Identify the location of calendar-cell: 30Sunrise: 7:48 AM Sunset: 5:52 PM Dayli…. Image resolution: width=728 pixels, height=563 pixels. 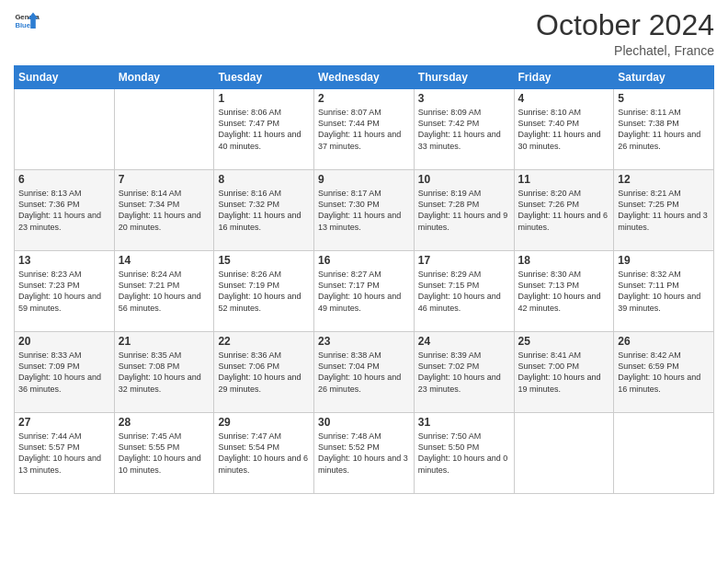
(364, 454).